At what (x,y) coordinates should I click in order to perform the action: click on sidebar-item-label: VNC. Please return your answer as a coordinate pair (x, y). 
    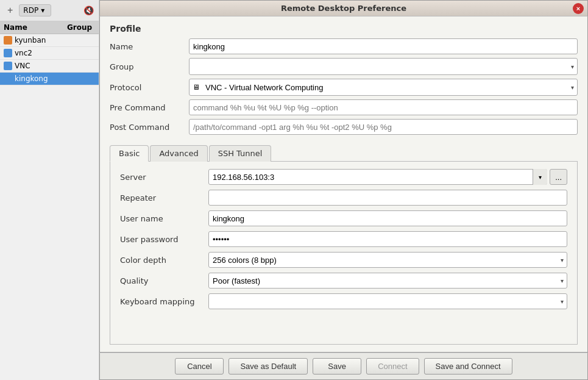
    Looking at the image, I should click on (55, 66).